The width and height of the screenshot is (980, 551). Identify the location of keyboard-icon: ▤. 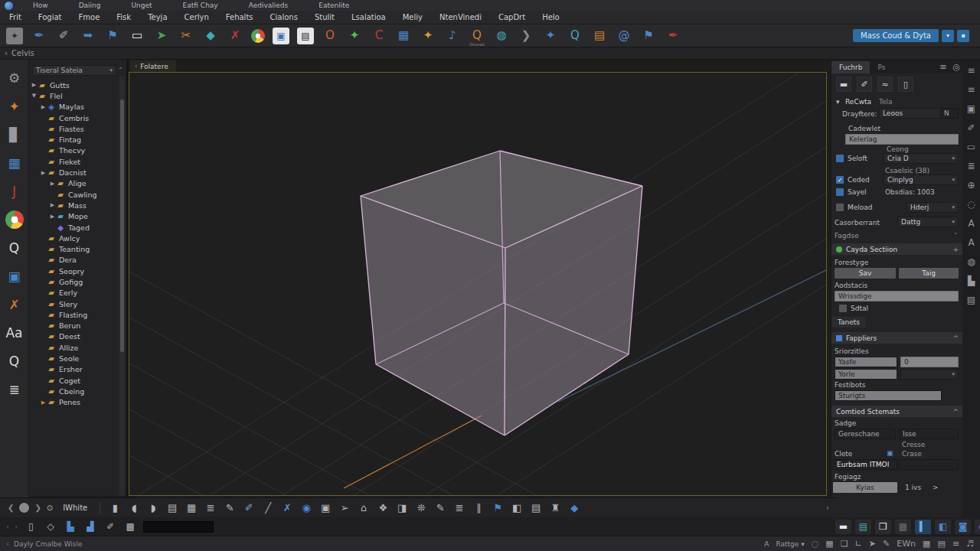
(942, 543).